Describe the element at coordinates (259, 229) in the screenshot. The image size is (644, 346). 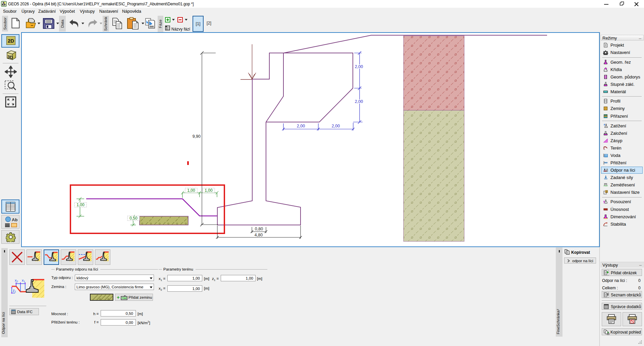
I see `svg-text: 0,80` at that location.